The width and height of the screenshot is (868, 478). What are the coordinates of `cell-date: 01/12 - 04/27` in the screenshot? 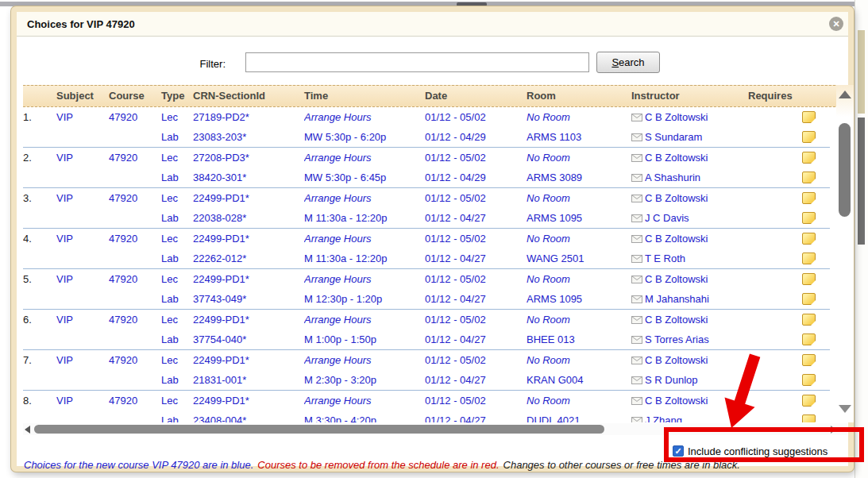 It's located at (476, 380).